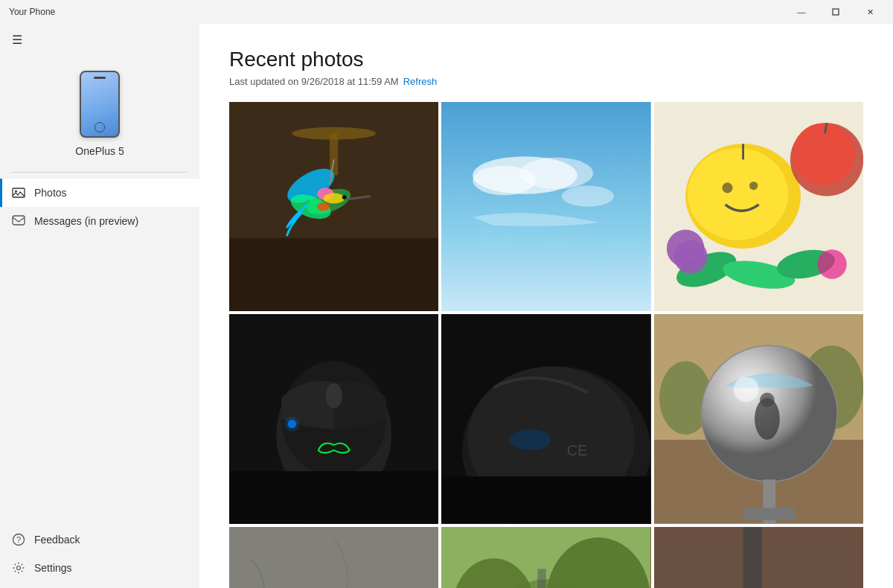 The width and height of the screenshot is (893, 588). I want to click on titlebar: Your Phone — ✕, so click(446, 12).